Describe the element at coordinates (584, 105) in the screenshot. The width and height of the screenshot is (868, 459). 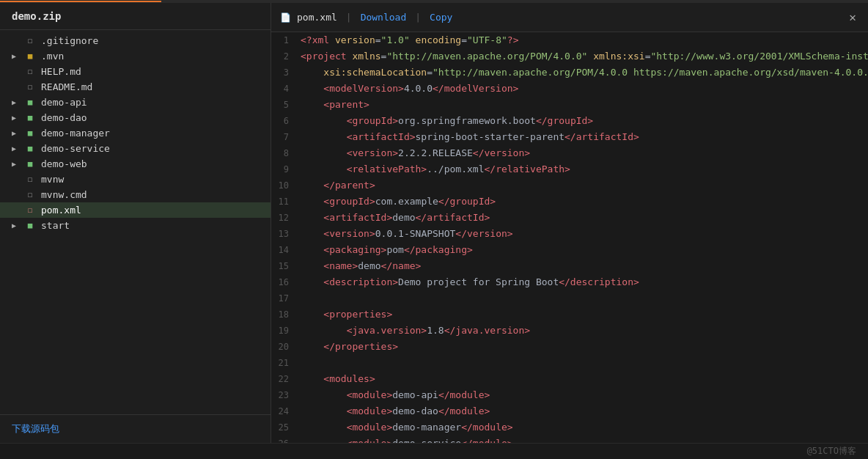
I see `line-content: <parent>` at that location.